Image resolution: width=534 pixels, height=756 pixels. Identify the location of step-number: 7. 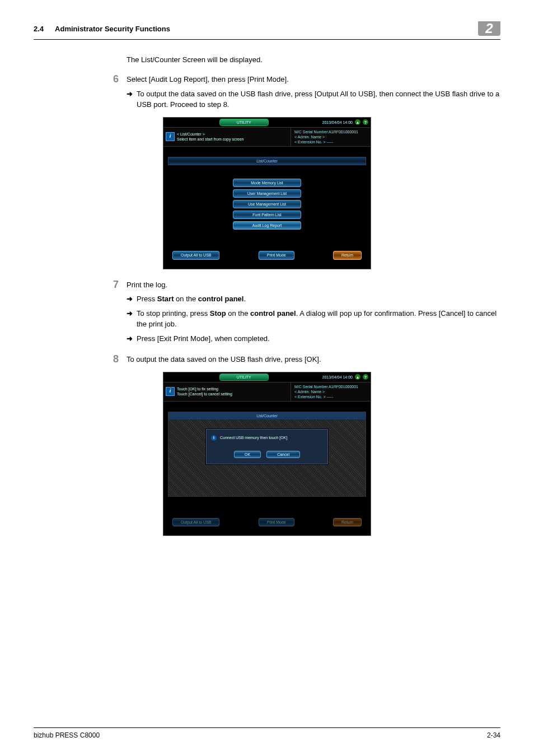
(111, 312).